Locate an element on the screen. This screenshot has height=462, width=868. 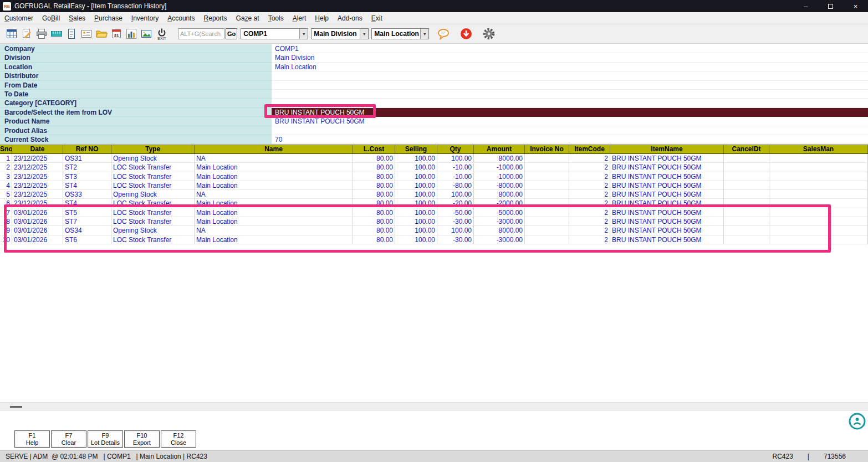
scrollbar-thumb is located at coordinates (16, 407).